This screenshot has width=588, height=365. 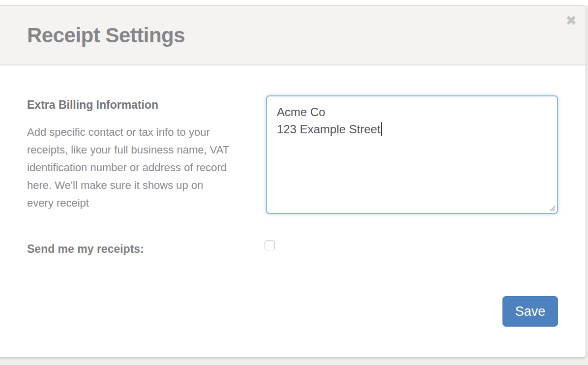 I want to click on resize-handle-icon, so click(x=553, y=209).